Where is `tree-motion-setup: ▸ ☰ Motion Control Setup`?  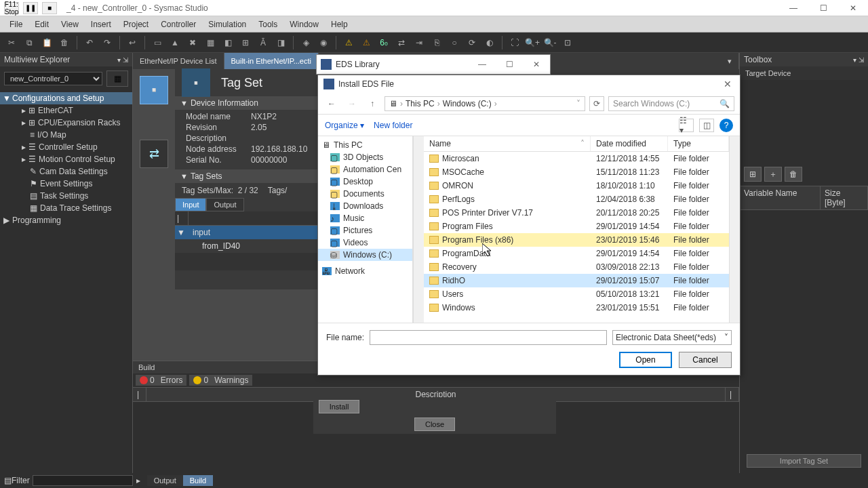
tree-motion-setup: ▸ ☰ Motion Control Setup is located at coordinates (66, 159).